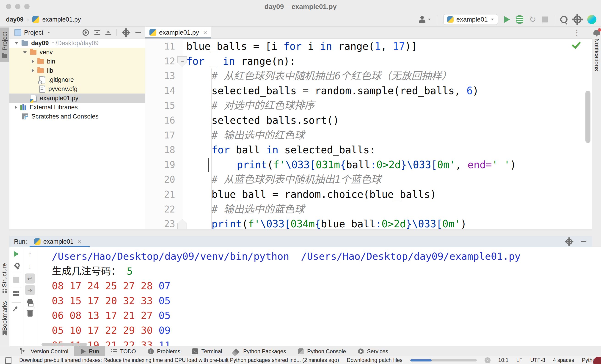 The height and width of the screenshot is (364, 601). I want to click on tool-window-button-services: Services, so click(373, 351).